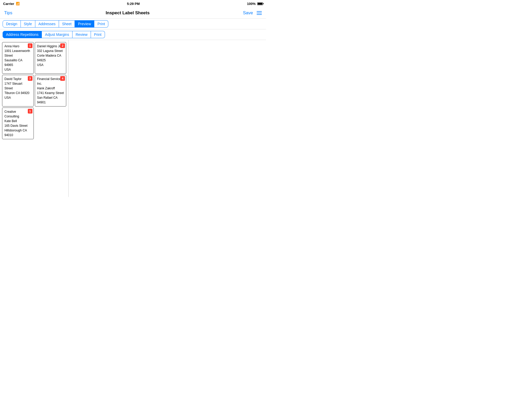 This screenshot has width=532, height=399. I want to click on subtab-review: Review, so click(82, 35).